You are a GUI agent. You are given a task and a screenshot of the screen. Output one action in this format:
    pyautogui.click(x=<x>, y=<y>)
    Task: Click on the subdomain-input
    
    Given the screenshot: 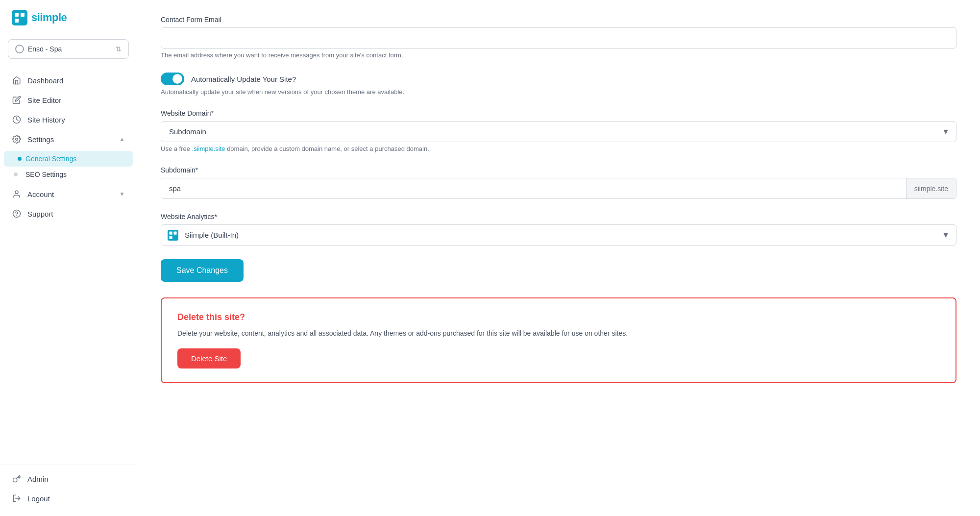 What is the action you would take?
    pyautogui.click(x=534, y=188)
    